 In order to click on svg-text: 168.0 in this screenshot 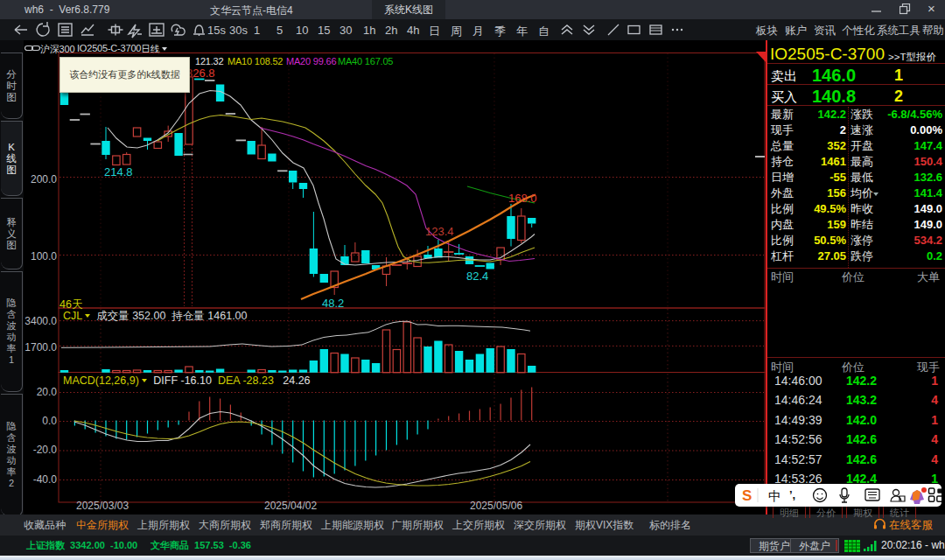, I will do `click(523, 198)`.